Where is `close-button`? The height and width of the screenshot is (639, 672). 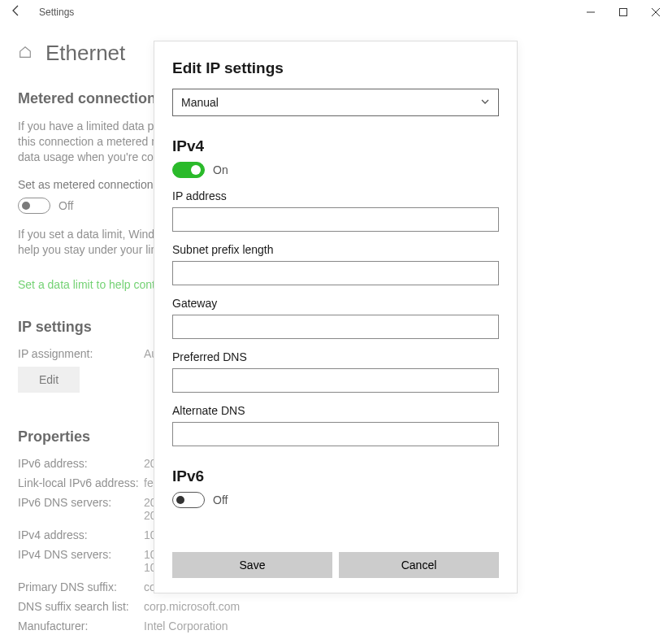
close-button is located at coordinates (656, 12).